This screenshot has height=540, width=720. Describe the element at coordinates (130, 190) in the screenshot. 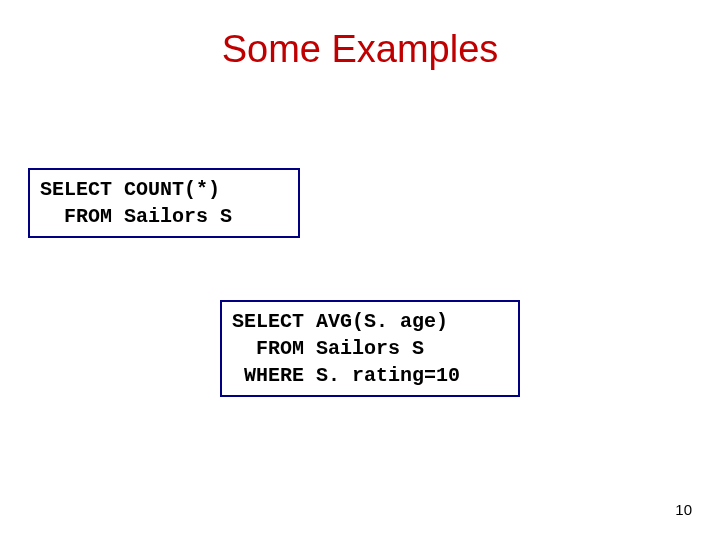

I see `code-line: SELECT COUNT(*)` at that location.